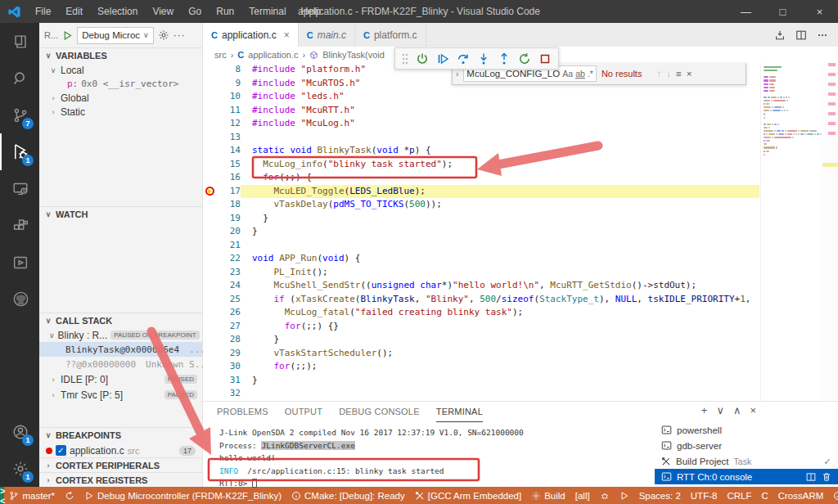 The width and height of the screenshot is (838, 504). What do you see at coordinates (739, 496) in the screenshot?
I see `status-item-crlf: CRLF` at bounding box center [739, 496].